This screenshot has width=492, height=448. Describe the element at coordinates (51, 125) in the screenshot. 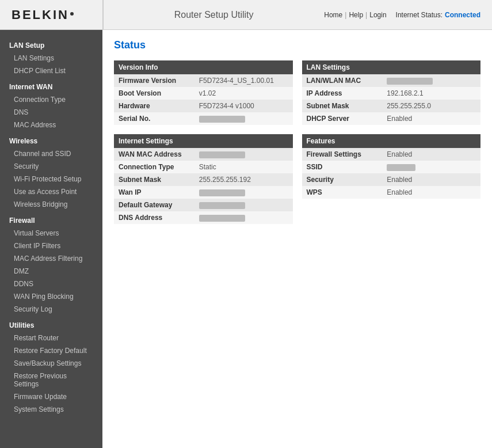

I see `sidebar-item-mac-address: MAC Address` at that location.